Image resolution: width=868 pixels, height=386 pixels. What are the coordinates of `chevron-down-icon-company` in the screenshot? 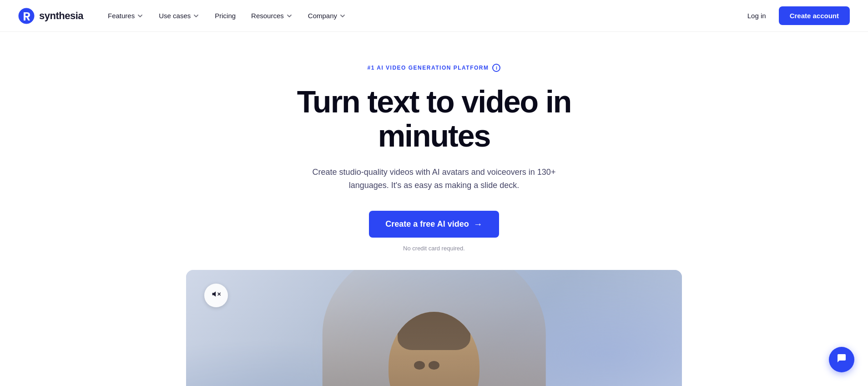 It's located at (343, 16).